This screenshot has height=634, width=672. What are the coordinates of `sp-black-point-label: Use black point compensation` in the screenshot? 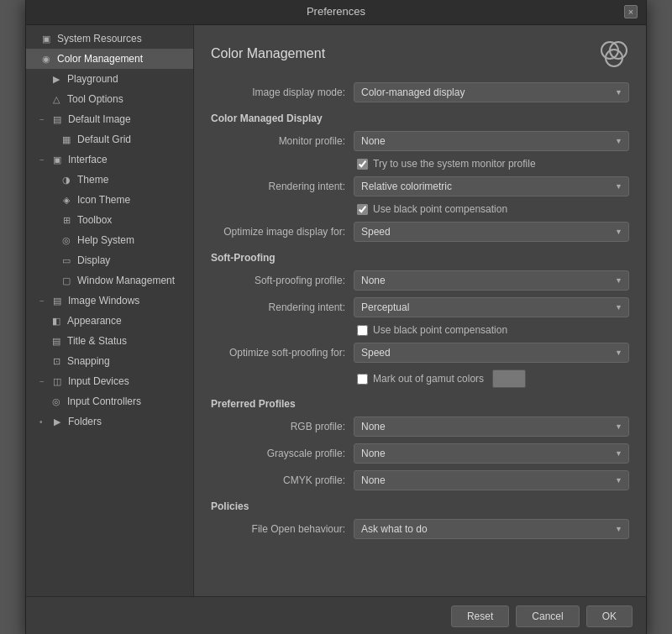 It's located at (432, 330).